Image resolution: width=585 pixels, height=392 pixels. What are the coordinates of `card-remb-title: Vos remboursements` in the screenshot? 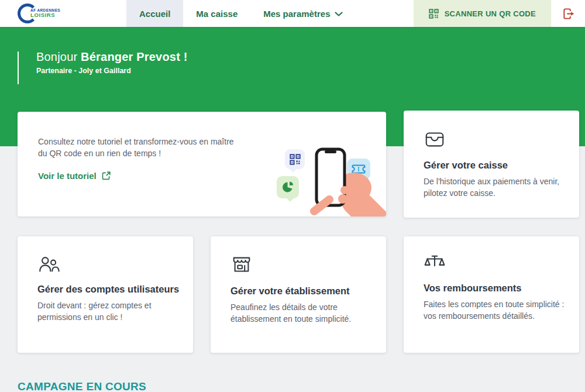 It's located at (497, 288).